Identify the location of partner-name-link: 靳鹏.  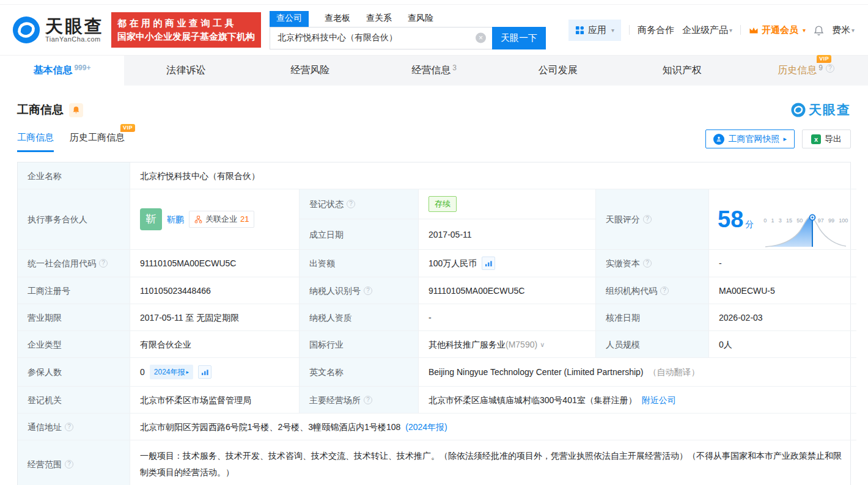
(175, 219).